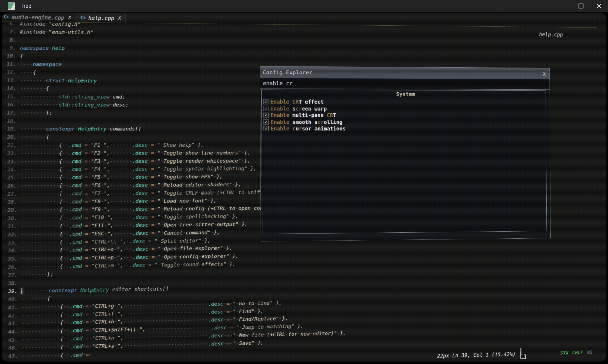 The width and height of the screenshot is (608, 364). What do you see at coordinates (11, 89) in the screenshot?
I see `line-number: 14.` at bounding box center [11, 89].